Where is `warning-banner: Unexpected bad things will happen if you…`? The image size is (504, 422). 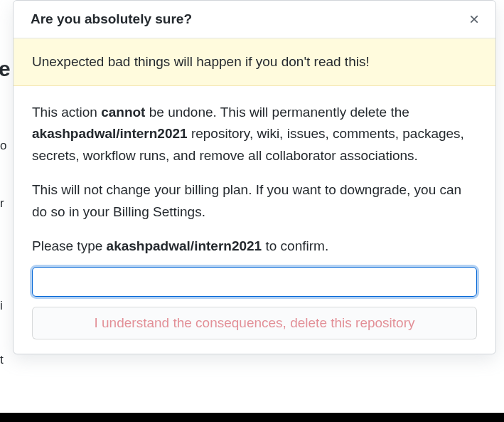 warning-banner: Unexpected bad things will happen if you… is located at coordinates (254, 63).